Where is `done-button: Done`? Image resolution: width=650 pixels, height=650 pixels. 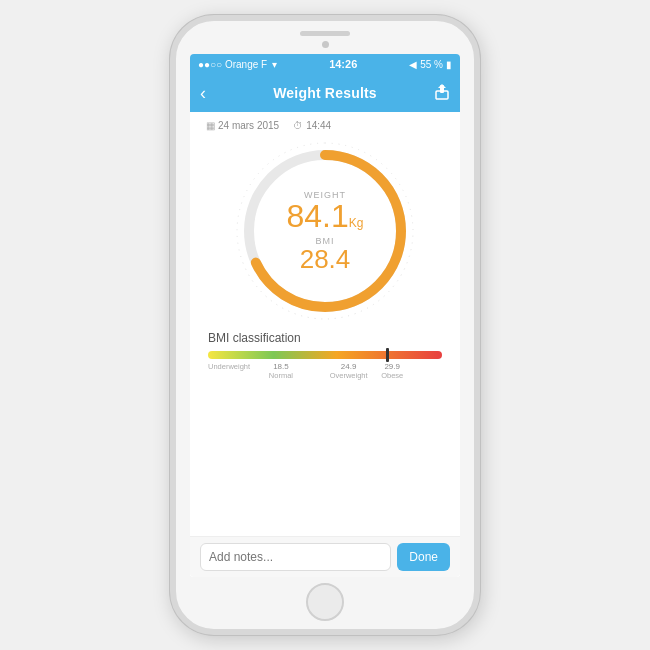 done-button: Done is located at coordinates (424, 557).